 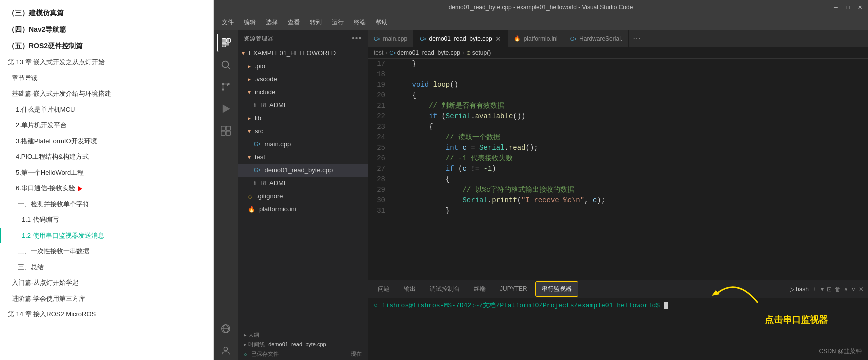 I want to click on panel-tab---: 终端, so click(x=480, y=290).